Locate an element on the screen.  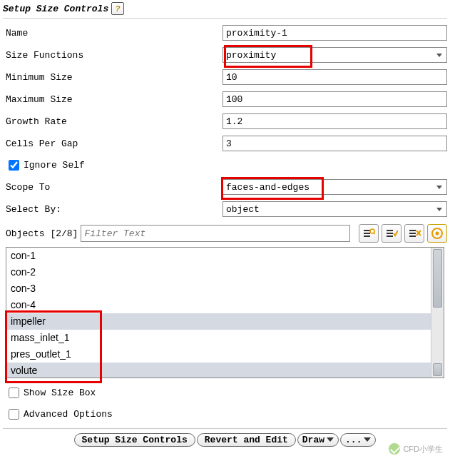
list-item: mass_inlet_1 is located at coordinates (218, 338).